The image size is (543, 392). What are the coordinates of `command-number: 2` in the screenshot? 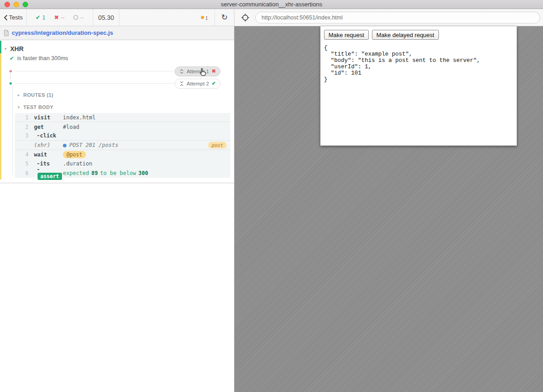 It's located at (22, 127).